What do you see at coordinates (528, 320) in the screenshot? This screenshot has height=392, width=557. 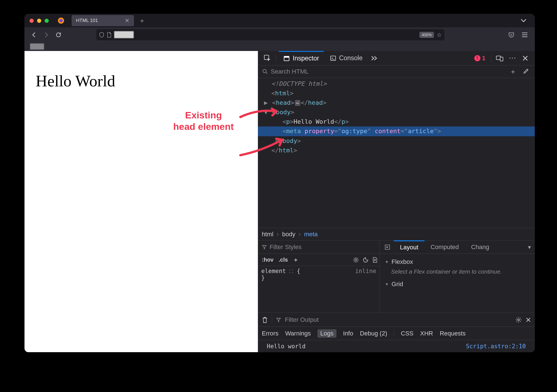 I see `close-split-console-button` at bounding box center [528, 320].